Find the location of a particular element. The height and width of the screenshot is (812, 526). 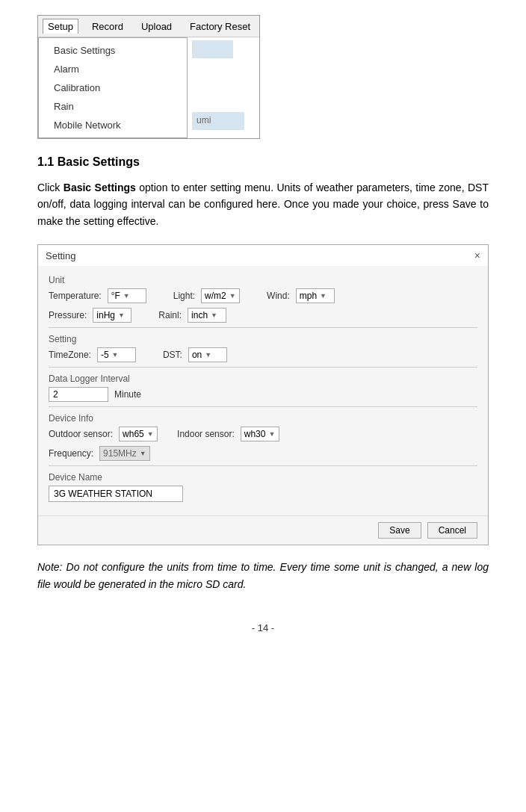

frequency-select: 915MHz ▼ is located at coordinates (125, 453).